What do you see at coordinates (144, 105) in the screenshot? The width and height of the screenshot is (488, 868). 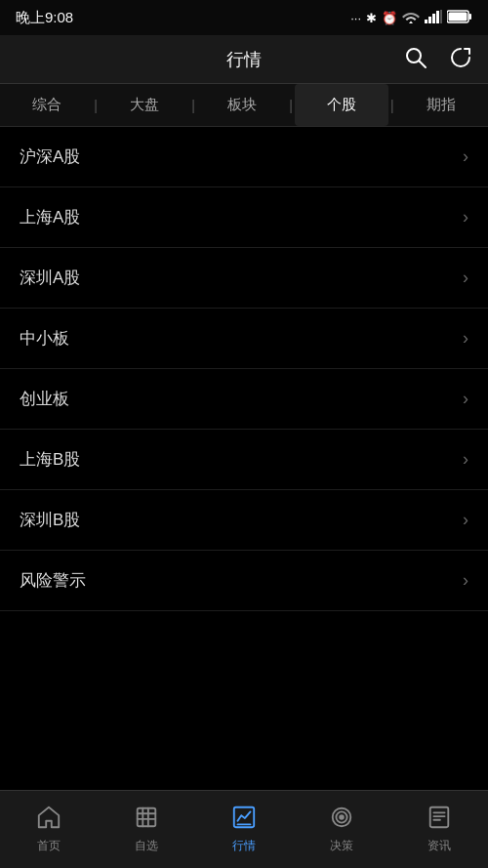 I see `tab-dapan: 大盘` at bounding box center [144, 105].